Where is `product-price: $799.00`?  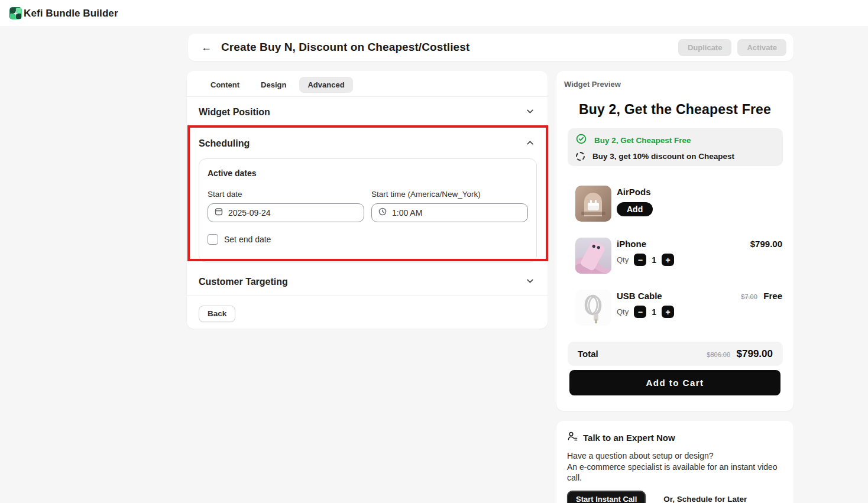
product-price: $799.00 is located at coordinates (766, 244).